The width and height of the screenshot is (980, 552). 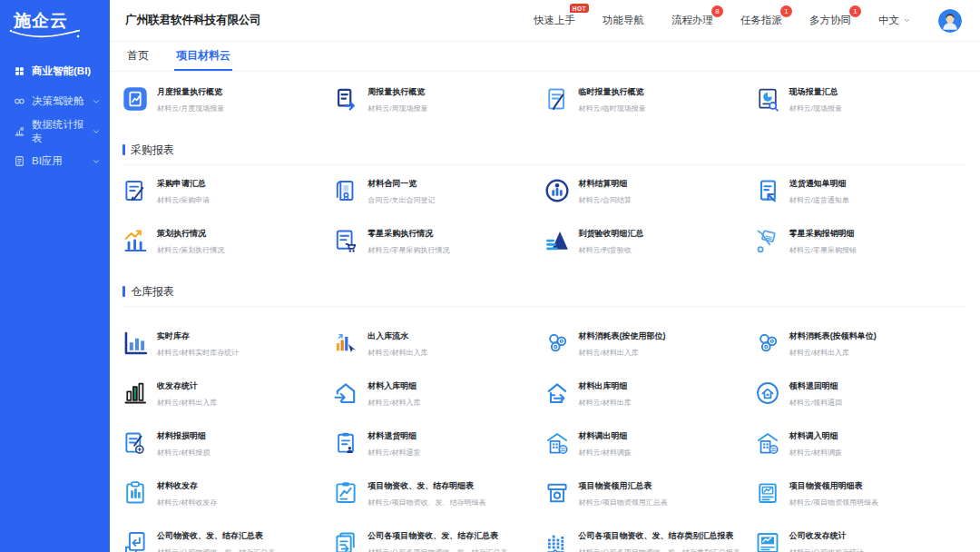 I want to click on petty-reimburse-icon, so click(x=768, y=241).